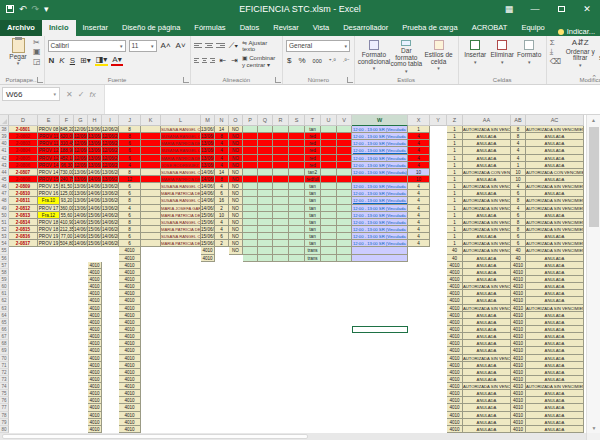  What do you see at coordinates (49, 208) in the screenshot?
I see `cell: PROV 17` at bounding box center [49, 208].